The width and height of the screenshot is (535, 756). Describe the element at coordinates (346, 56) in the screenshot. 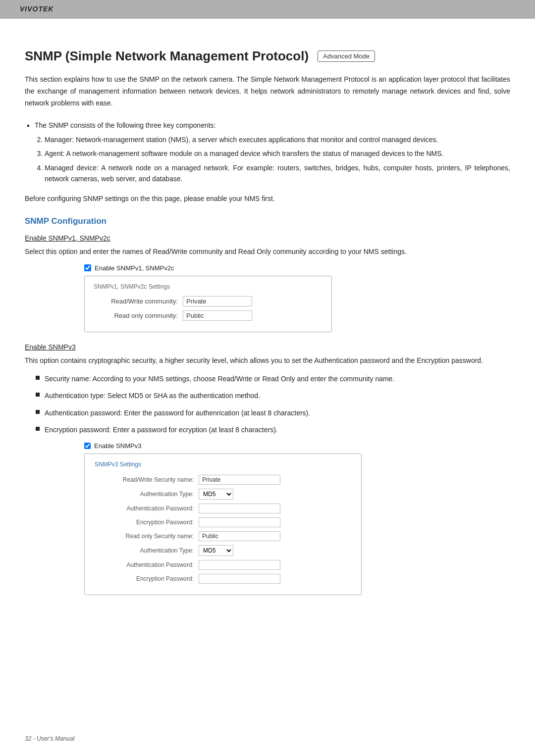

I see `advanced-mode-badge: Advanced Mode` at that location.